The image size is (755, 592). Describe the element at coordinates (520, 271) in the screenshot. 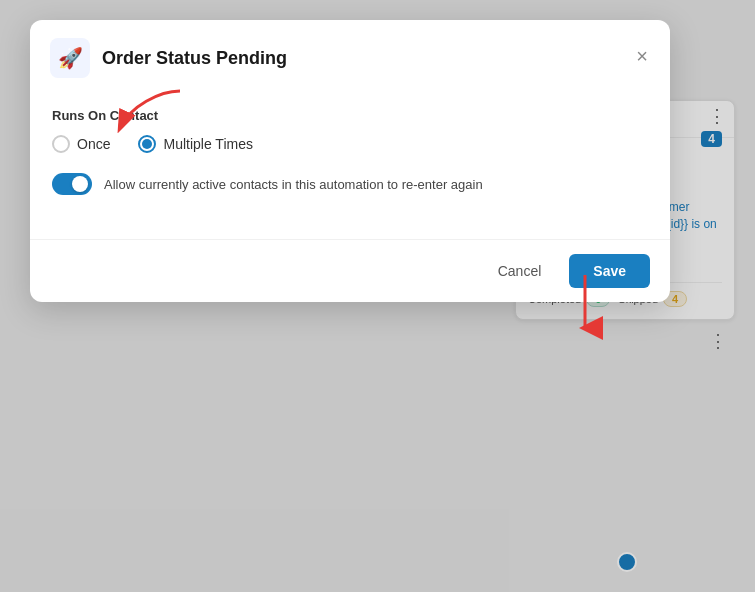

I see `cancel-button: Cancel` at that location.